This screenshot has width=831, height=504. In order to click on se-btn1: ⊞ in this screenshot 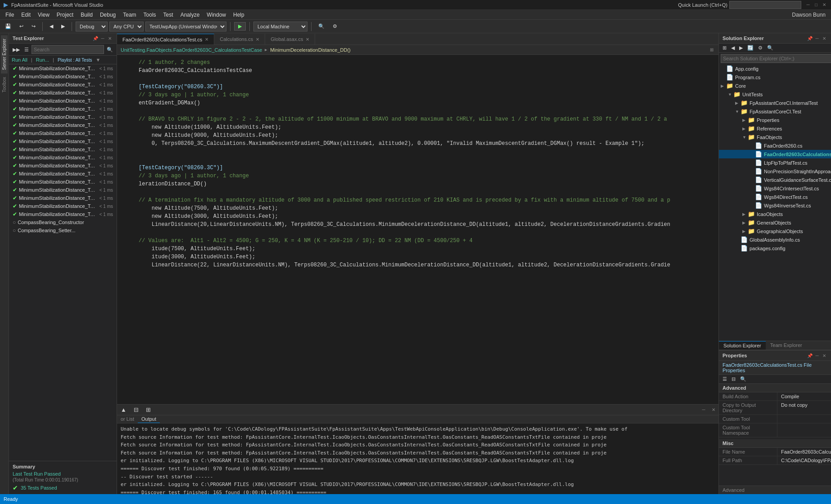, I will do `click(725, 48)`.